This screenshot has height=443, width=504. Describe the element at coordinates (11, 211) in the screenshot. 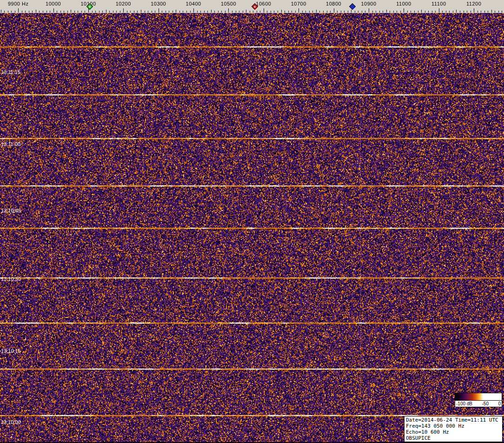

I see `time-tick-label: 13:10:45` at that location.